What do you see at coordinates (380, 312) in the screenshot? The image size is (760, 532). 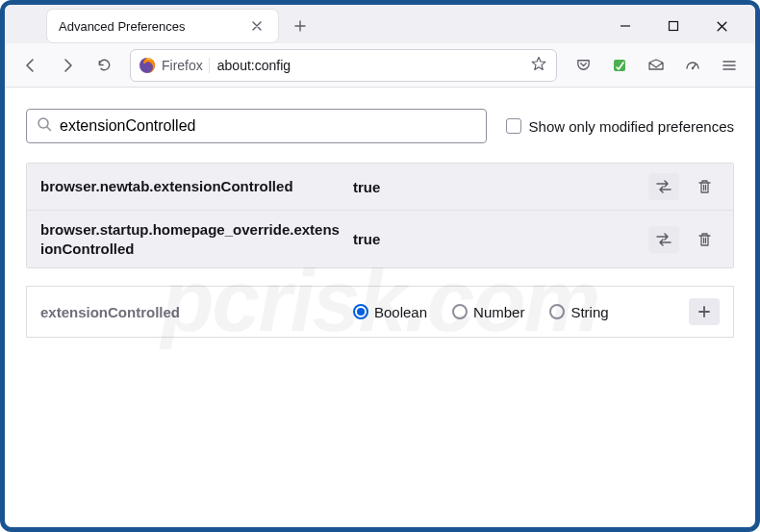 I see `new-pref-row: extensionControlled Boolean Number Strin…` at bounding box center [380, 312].